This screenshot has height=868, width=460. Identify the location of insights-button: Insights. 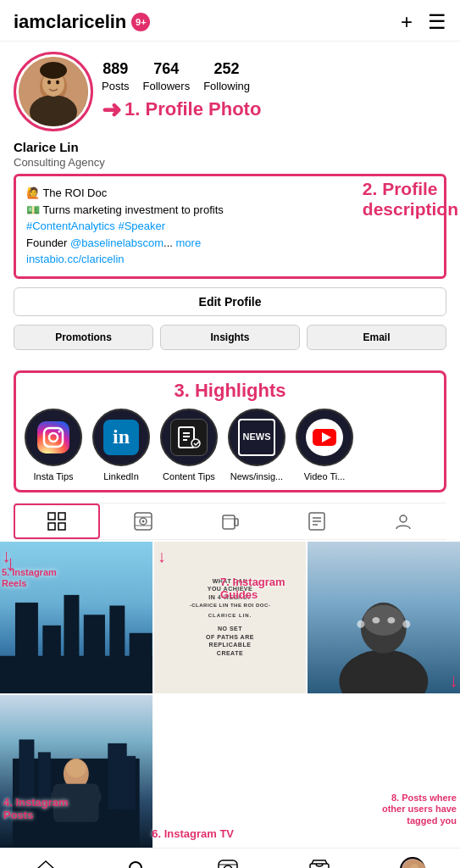
(230, 337).